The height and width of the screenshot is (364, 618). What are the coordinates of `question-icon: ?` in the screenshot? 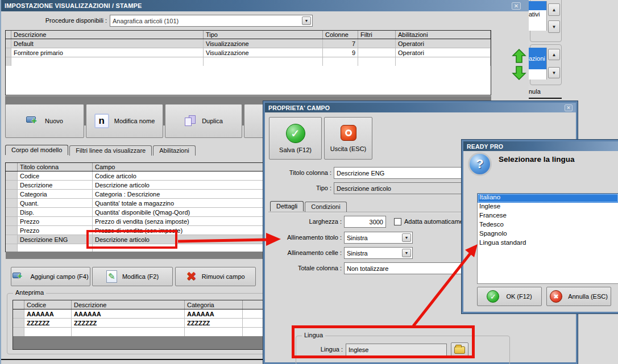 It's located at (480, 164).